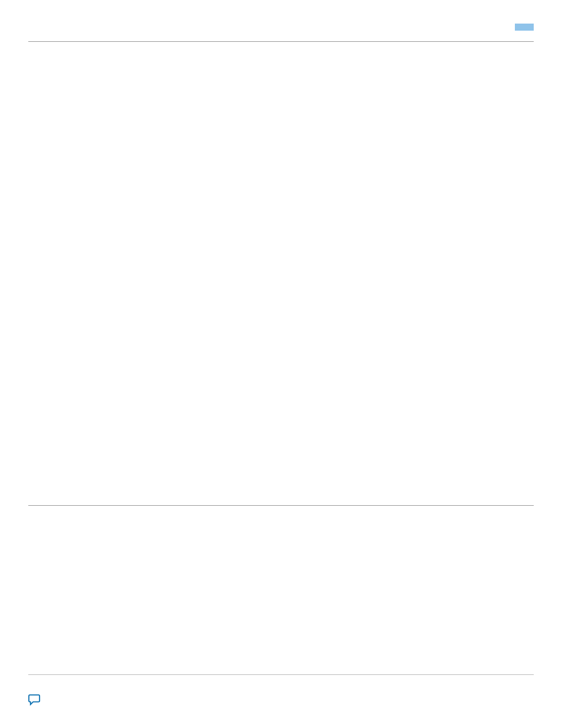 The height and width of the screenshot is (728, 562). What do you see at coordinates (281, 27) in the screenshot?
I see `page-header` at bounding box center [281, 27].